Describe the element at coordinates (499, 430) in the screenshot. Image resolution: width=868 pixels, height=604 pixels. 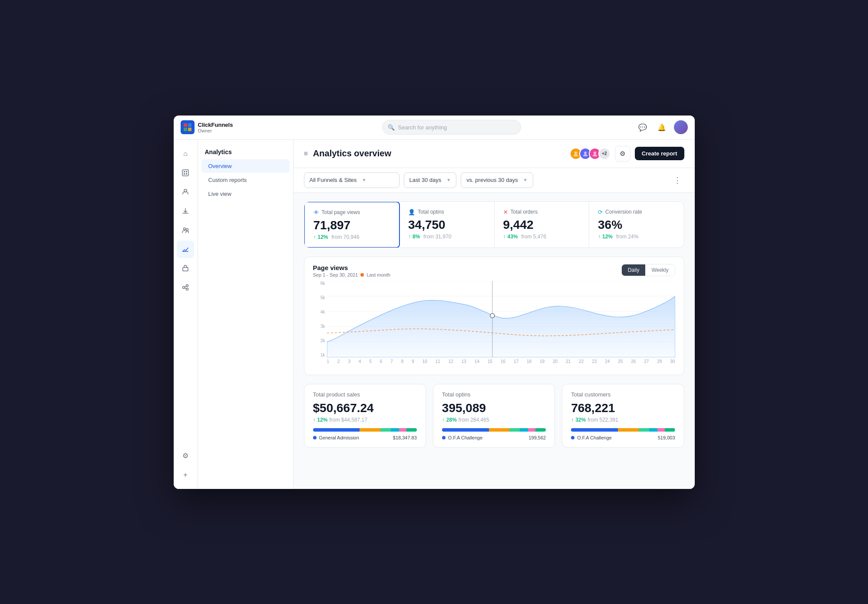
I see `seg-b` at that location.